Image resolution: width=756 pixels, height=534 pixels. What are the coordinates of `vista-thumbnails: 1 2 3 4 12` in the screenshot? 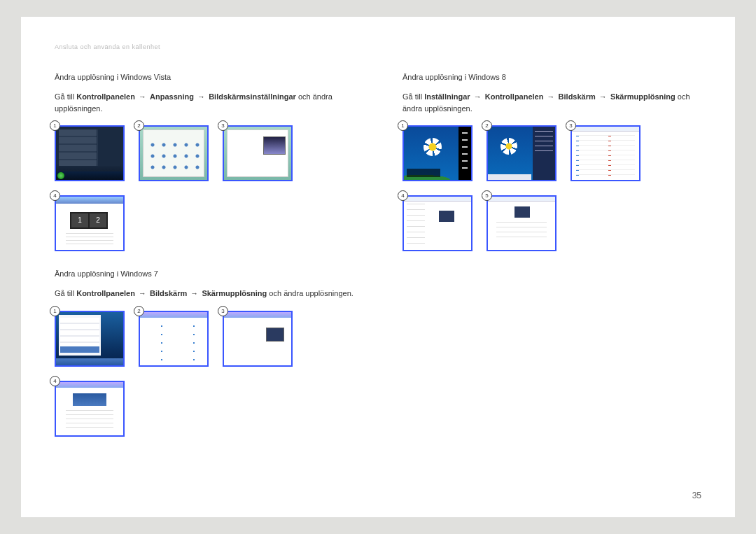 It's located at (204, 188).